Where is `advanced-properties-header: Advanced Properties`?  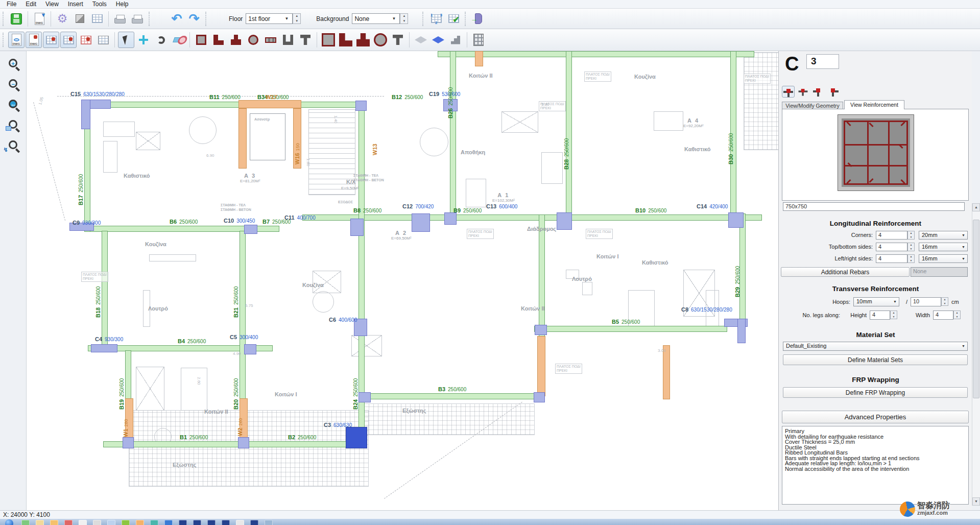
advanced-properties-header: Advanced Properties is located at coordinates (875, 417).